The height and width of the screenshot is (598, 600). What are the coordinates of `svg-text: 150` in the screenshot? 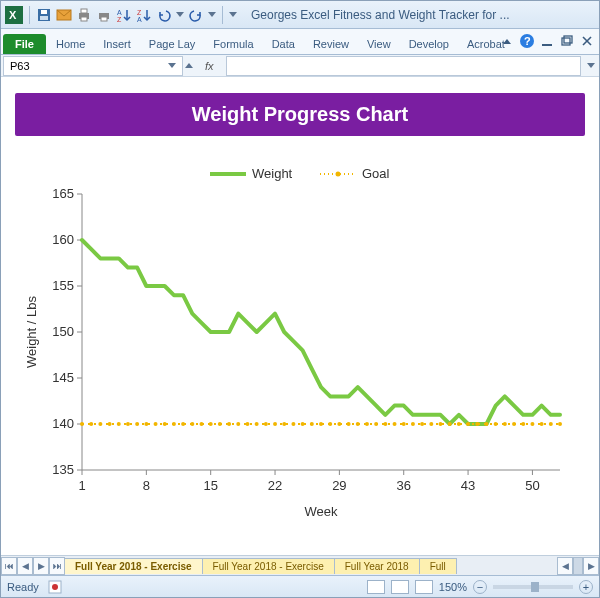 It's located at (63, 332).